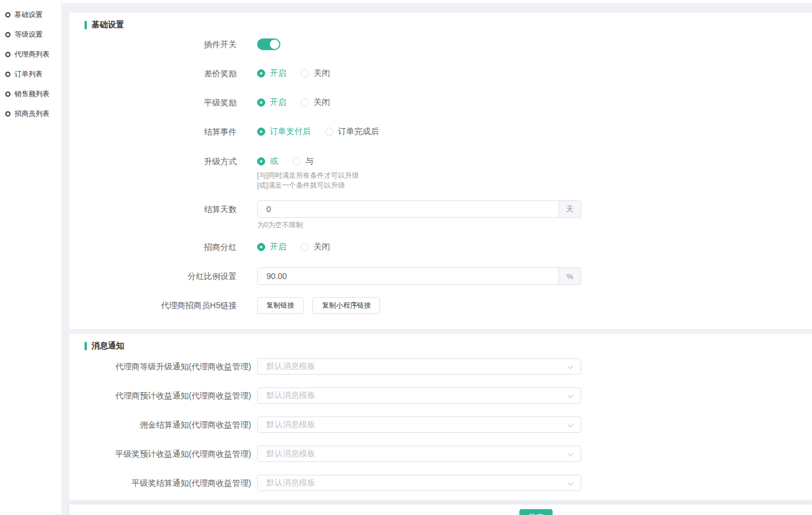  Describe the element at coordinates (153, 209) in the screenshot. I see `settle-days-label: 结算天数` at that location.